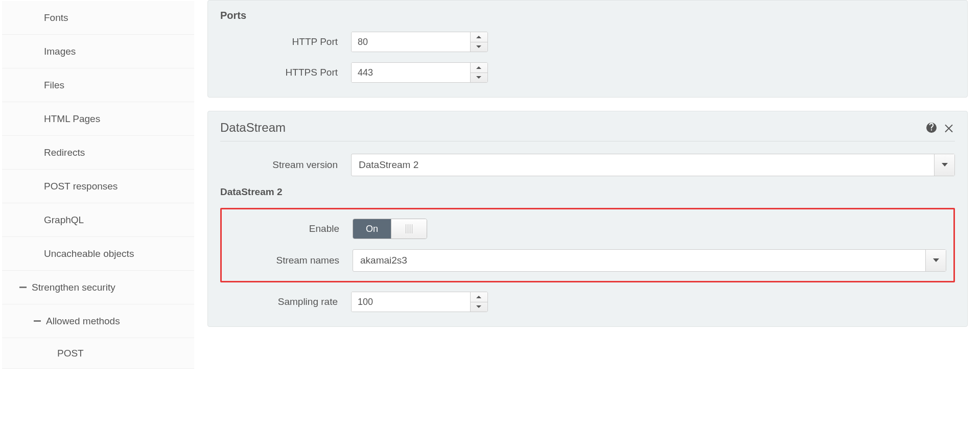 Image resolution: width=980 pixels, height=428 pixels. Describe the element at coordinates (409, 229) in the screenshot. I see `toggle-handle` at that location.